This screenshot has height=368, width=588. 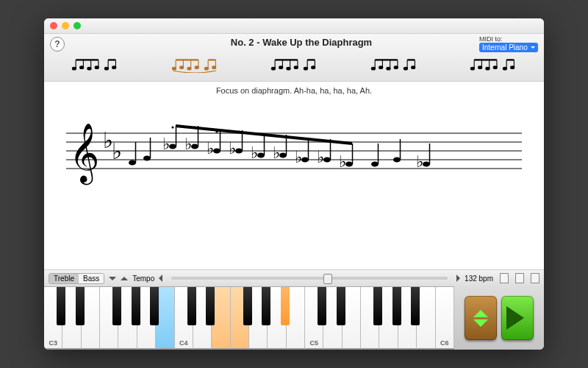 What do you see at coordinates (220, 318) in the screenshot?
I see `white-key` at bounding box center [220, 318].